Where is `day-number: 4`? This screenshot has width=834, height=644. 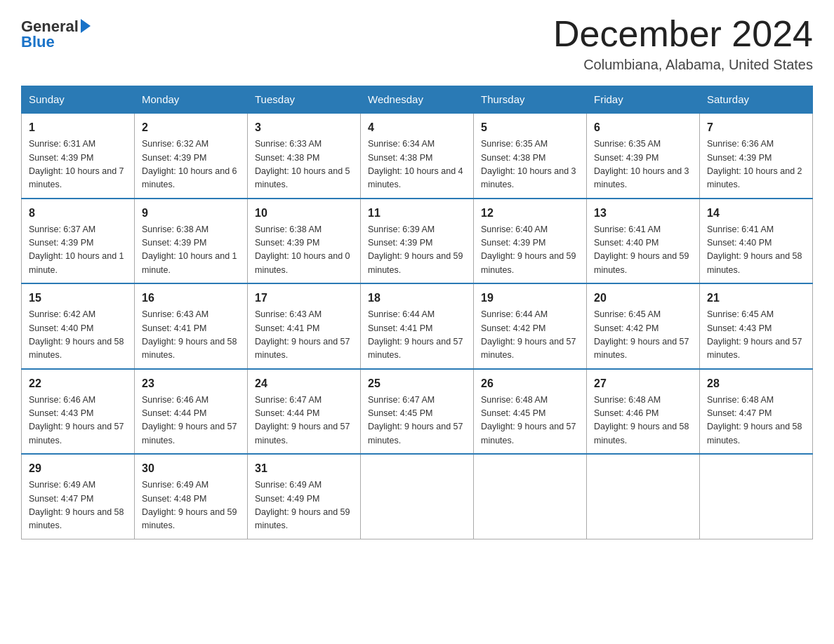
day-number: 4 is located at coordinates (417, 128).